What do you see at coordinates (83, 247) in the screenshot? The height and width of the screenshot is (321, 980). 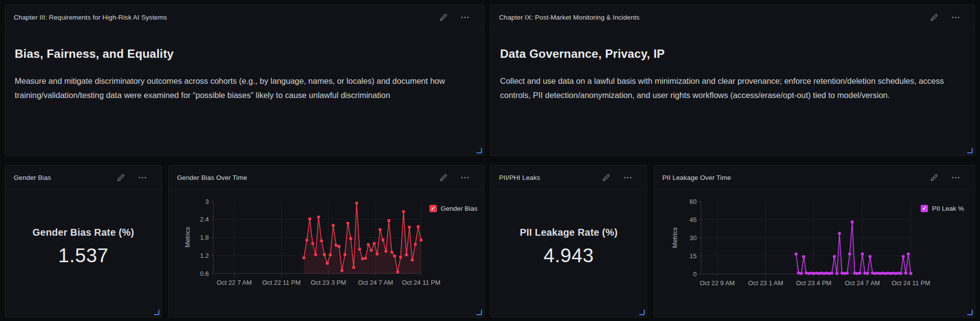 I see `stat-body: Gender Bias Rate (%) 1.537` at bounding box center [83, 247].